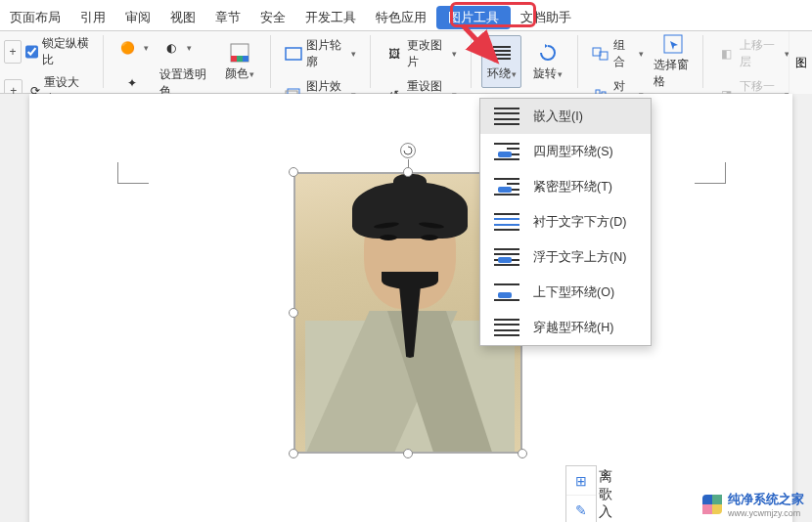  Describe the element at coordinates (710, 173) in the screenshot. I see `margin-corner-right` at that location.